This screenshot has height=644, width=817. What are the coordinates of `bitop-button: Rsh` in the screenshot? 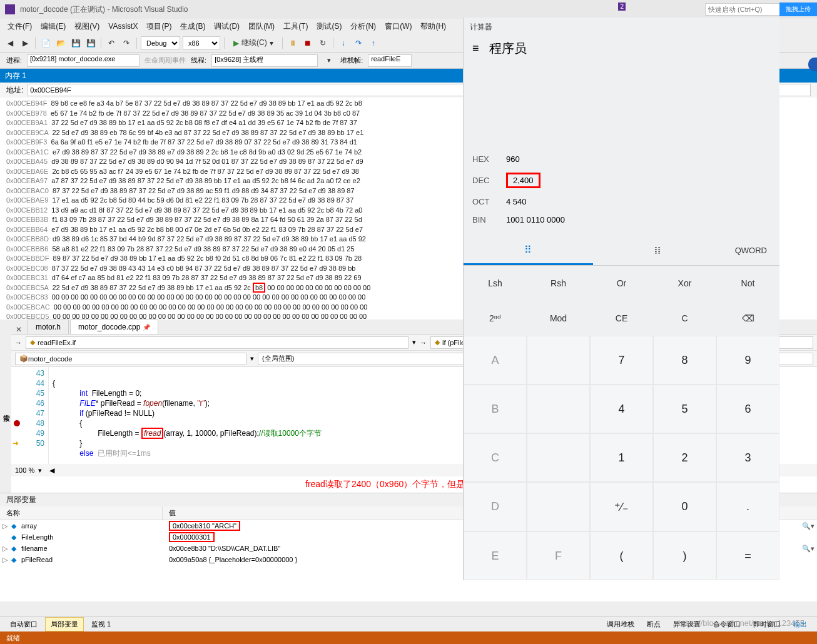 It's located at (558, 283).